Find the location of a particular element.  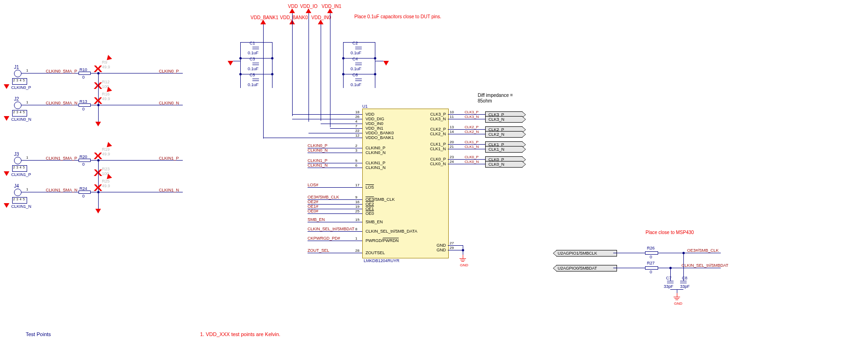

refdes-c2: C2 is located at coordinates (355, 43).